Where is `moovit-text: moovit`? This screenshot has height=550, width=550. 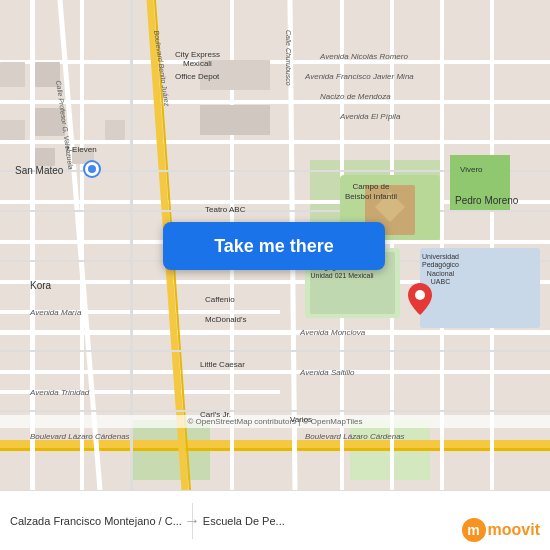 moovit-text: moovit is located at coordinates (514, 530).